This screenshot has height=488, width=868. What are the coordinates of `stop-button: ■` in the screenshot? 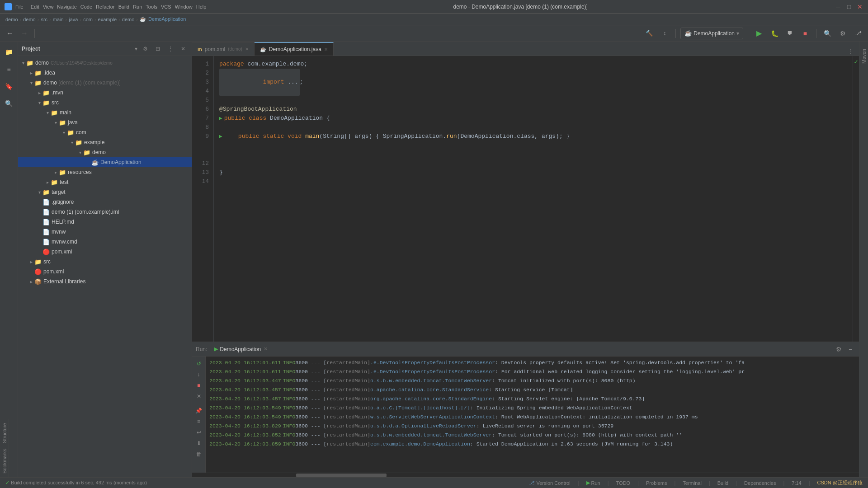 It's located at (805, 33).